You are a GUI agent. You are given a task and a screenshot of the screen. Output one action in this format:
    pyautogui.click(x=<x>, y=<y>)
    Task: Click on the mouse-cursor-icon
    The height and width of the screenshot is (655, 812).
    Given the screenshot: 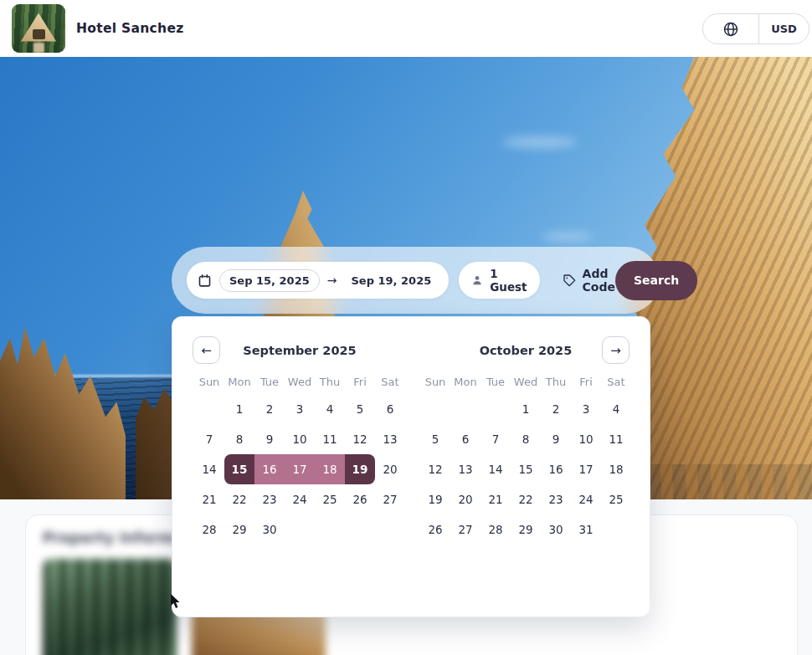 What is the action you would take?
    pyautogui.click(x=176, y=603)
    